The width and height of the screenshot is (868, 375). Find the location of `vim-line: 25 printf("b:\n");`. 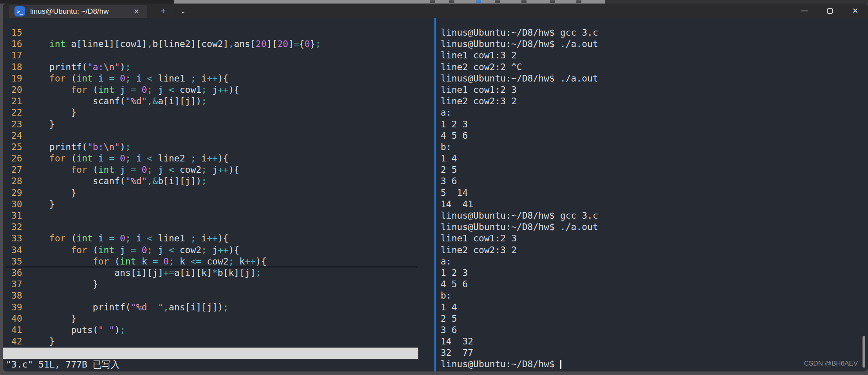

vim-line: 25 printf("b:\n"); is located at coordinates (212, 147).